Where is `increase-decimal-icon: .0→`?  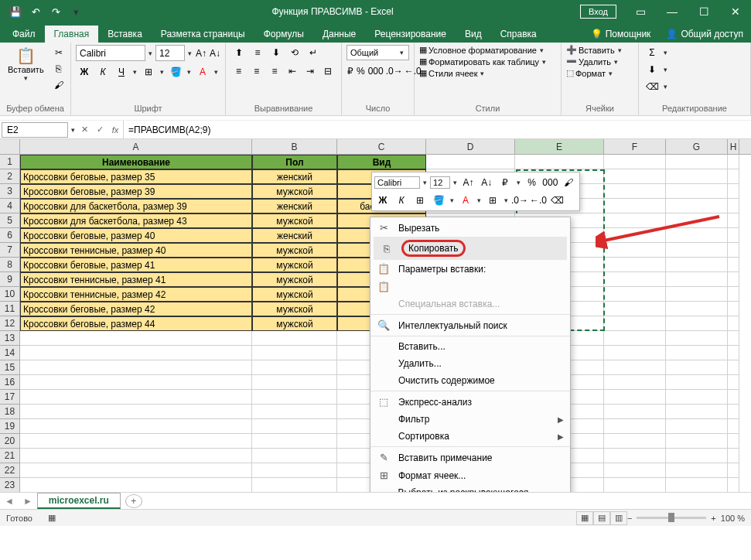 increase-decimal-icon: .0→ is located at coordinates (520, 200).